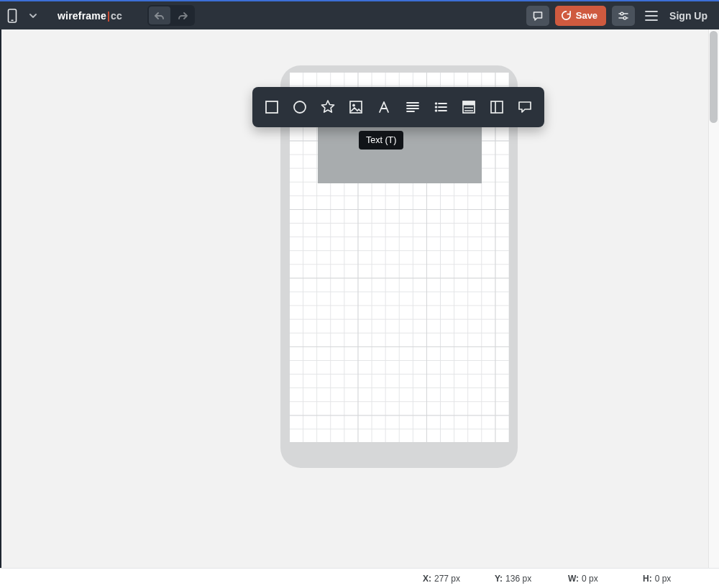 The height and width of the screenshot is (588, 719). What do you see at coordinates (657, 578) in the screenshot?
I see `status-h: H:0 px` at bounding box center [657, 578].